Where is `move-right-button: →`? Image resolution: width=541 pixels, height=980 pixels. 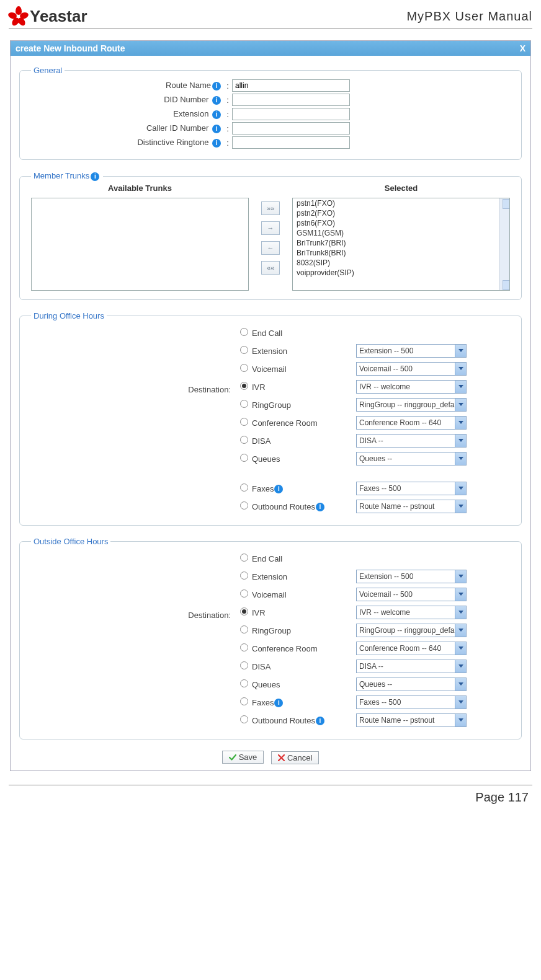 move-right-button: → is located at coordinates (270, 228).